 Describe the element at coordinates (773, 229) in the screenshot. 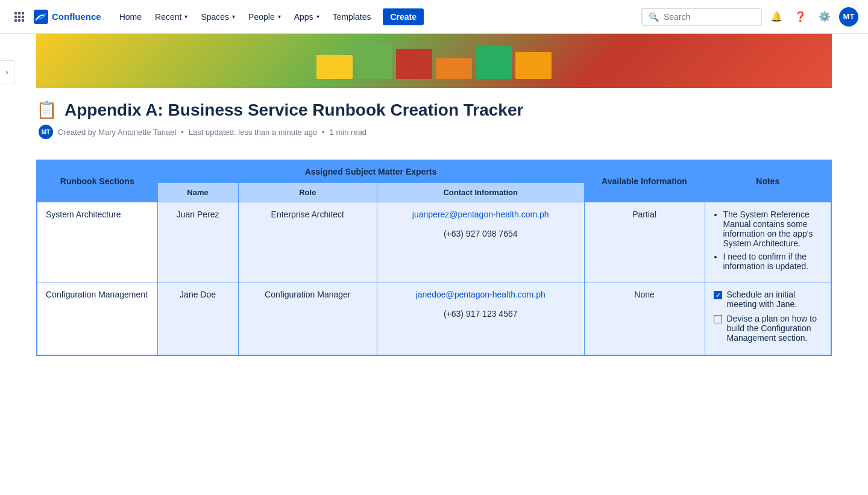

I see `notes-list-item: The System Reference Manual contains som…` at that location.